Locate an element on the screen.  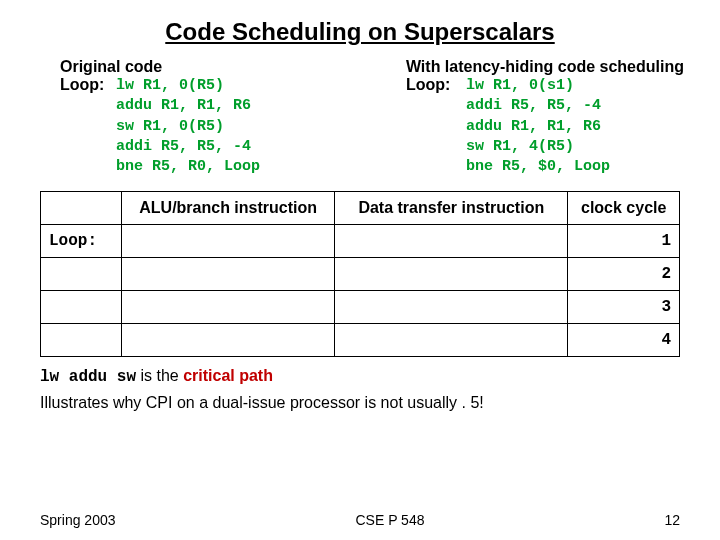
cell-cycle: 1 is located at coordinates (624, 242).